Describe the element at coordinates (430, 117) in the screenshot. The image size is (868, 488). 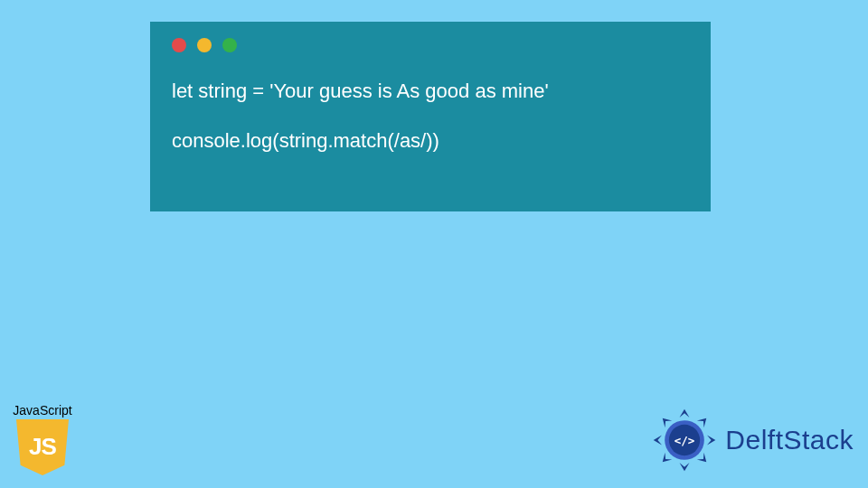
I see `code-block: let string = 'Your guess is As good as m…` at that location.